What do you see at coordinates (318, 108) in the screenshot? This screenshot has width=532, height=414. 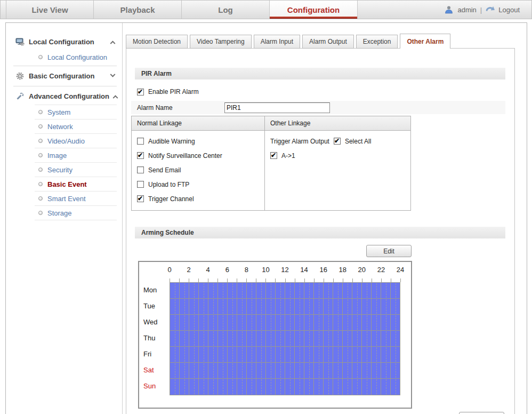 I see `alarm-name-row: Alarm Name` at bounding box center [318, 108].